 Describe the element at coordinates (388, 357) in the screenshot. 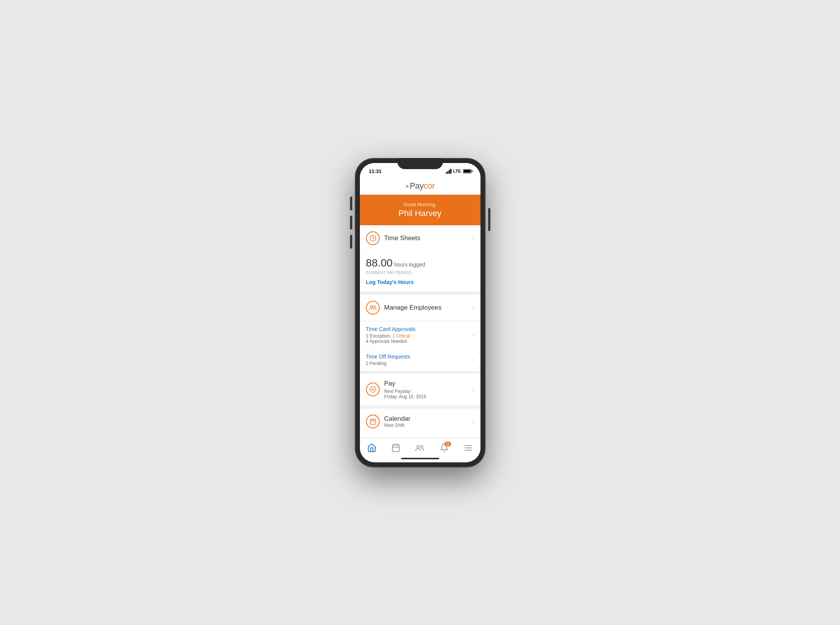

I see `time-off-title: Time Off Requests` at that location.